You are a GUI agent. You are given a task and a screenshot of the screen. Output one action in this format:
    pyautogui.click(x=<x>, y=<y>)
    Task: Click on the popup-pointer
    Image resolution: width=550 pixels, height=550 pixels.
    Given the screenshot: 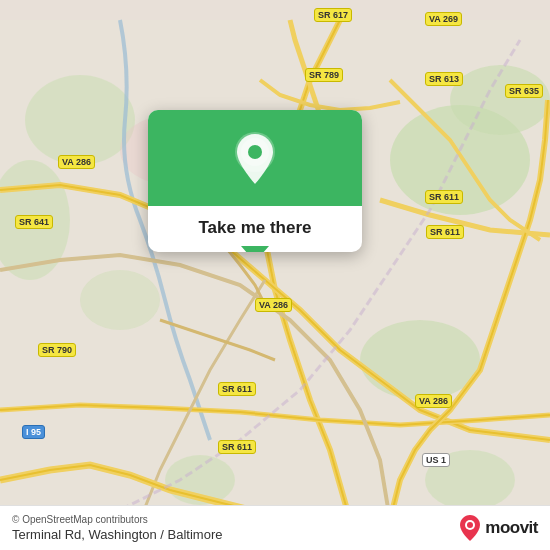 What is the action you would take?
    pyautogui.click(x=255, y=249)
    